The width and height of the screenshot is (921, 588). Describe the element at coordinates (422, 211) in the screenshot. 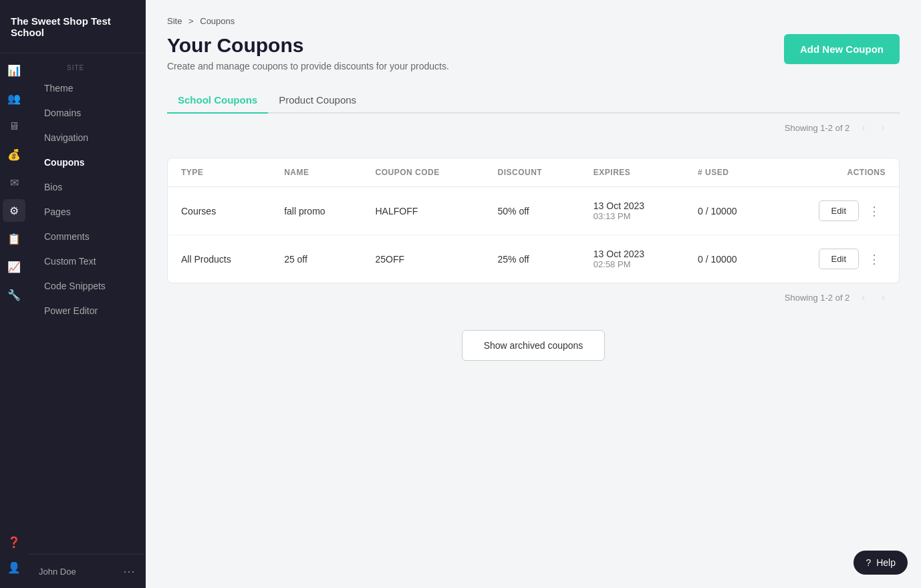

I see `row1-coupon-code: HALFOFF` at that location.